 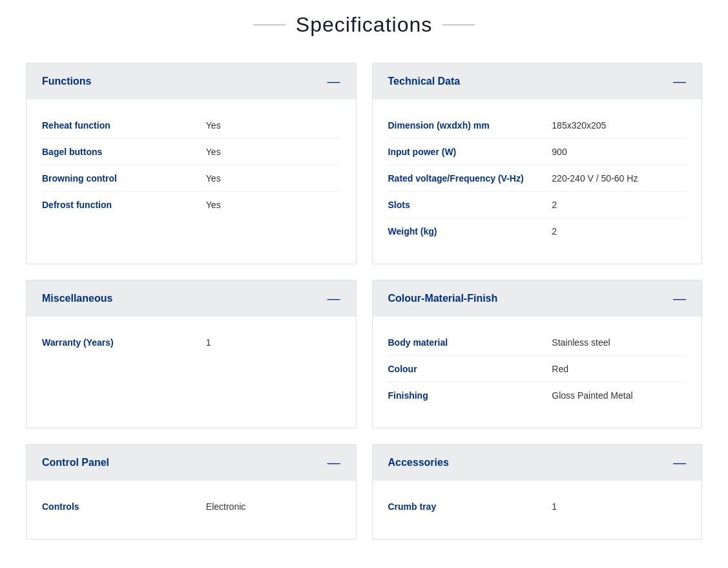 What do you see at coordinates (537, 370) in the screenshot?
I see `spec-row: ColourRed` at bounding box center [537, 370].